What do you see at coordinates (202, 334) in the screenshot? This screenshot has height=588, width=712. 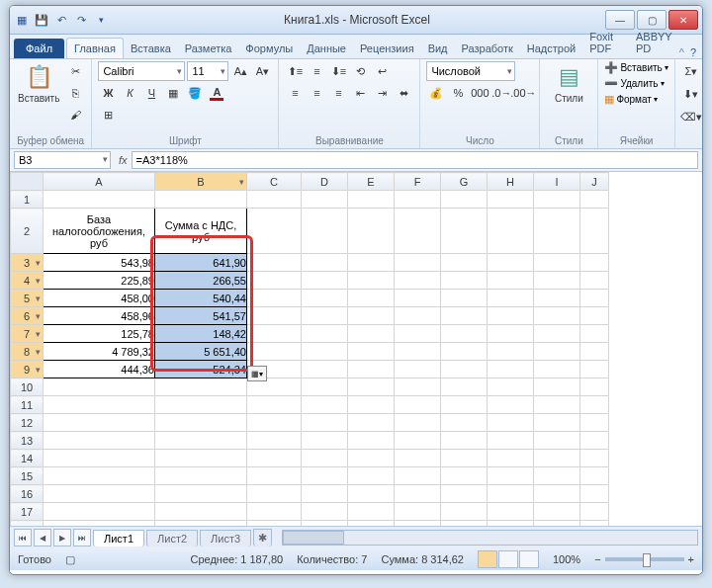 I see `cell: 148,42` at bounding box center [202, 334].